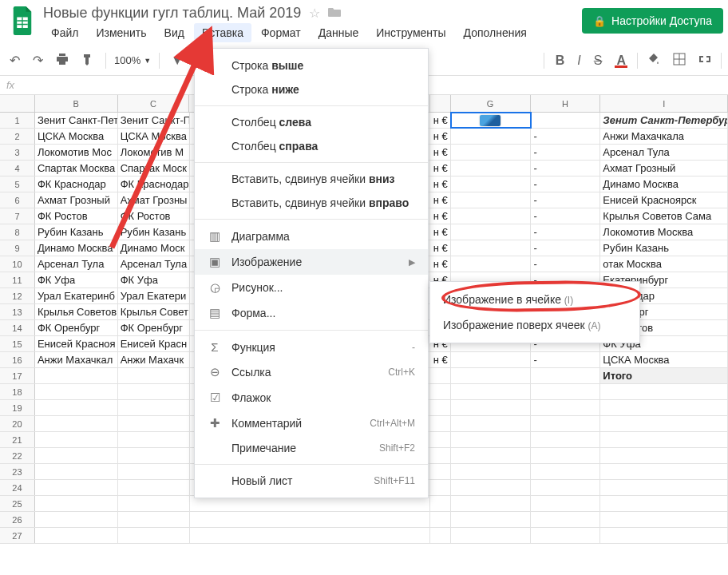  I want to click on italic-button: I, so click(579, 61).